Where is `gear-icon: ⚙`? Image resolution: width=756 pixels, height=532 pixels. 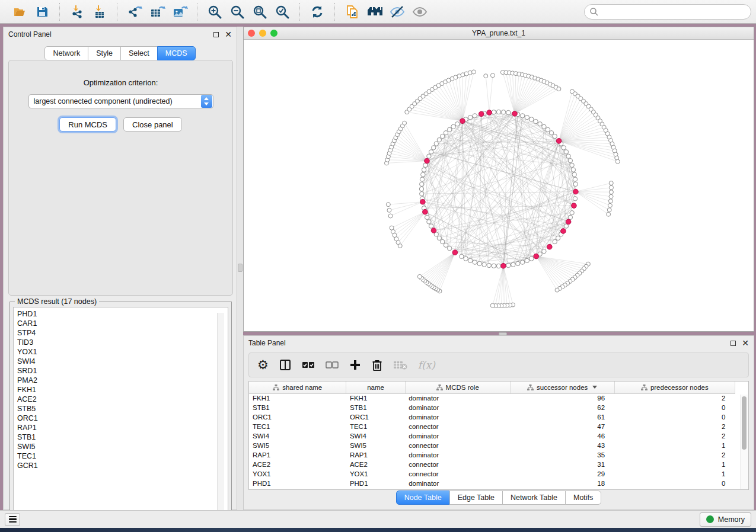
gear-icon: ⚙ is located at coordinates (263, 365).